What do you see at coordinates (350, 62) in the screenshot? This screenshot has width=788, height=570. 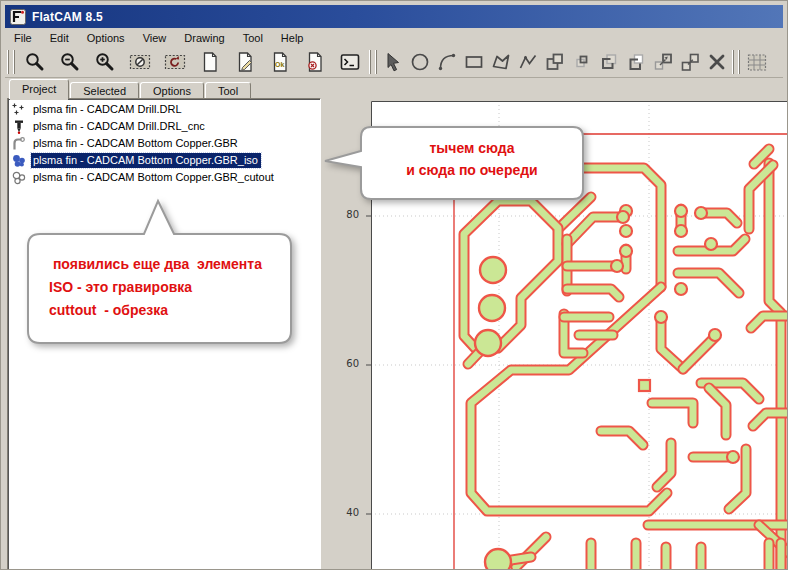 I see `shell-icon` at bounding box center [350, 62].